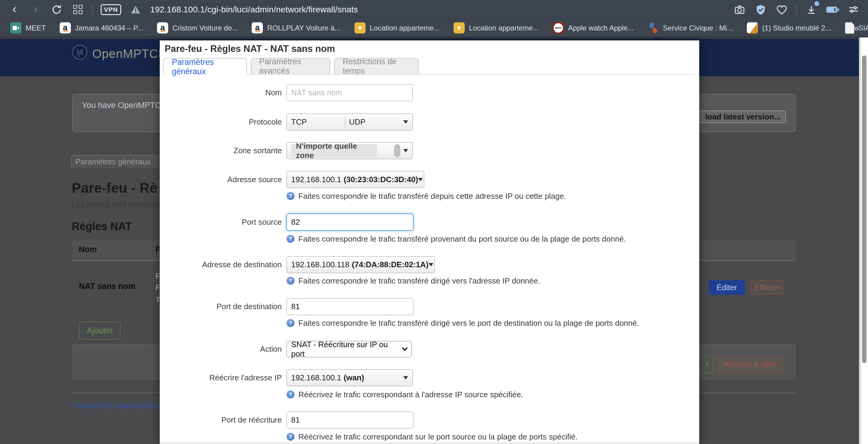 Image resolution: width=868 pixels, height=444 pixels. I want to click on port-source-label: Port source, so click(221, 222).